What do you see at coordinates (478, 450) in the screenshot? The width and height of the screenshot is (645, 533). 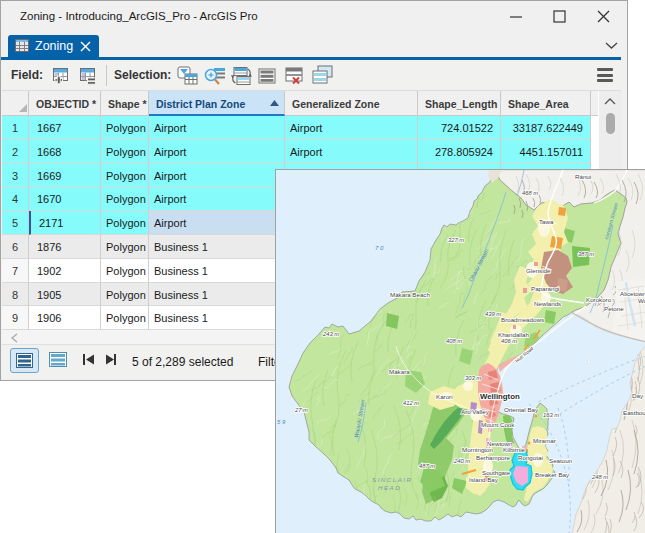 I see `svg-text: Mornington` at bounding box center [478, 450].